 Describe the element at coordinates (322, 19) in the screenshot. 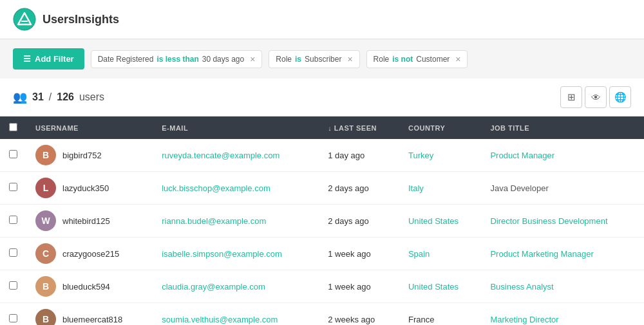

I see `header: UsersInsights` at that location.